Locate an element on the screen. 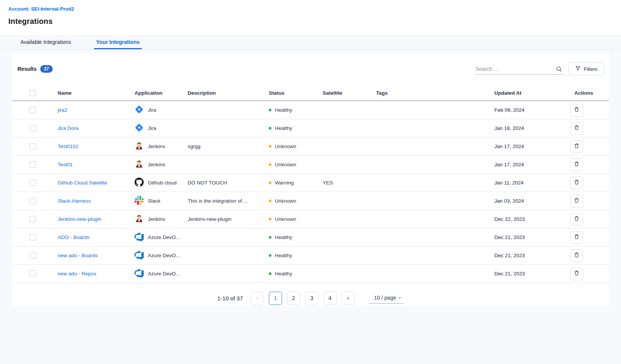 This screenshot has width=621, height=364. pagination-prev-button: ‹ is located at coordinates (257, 298).